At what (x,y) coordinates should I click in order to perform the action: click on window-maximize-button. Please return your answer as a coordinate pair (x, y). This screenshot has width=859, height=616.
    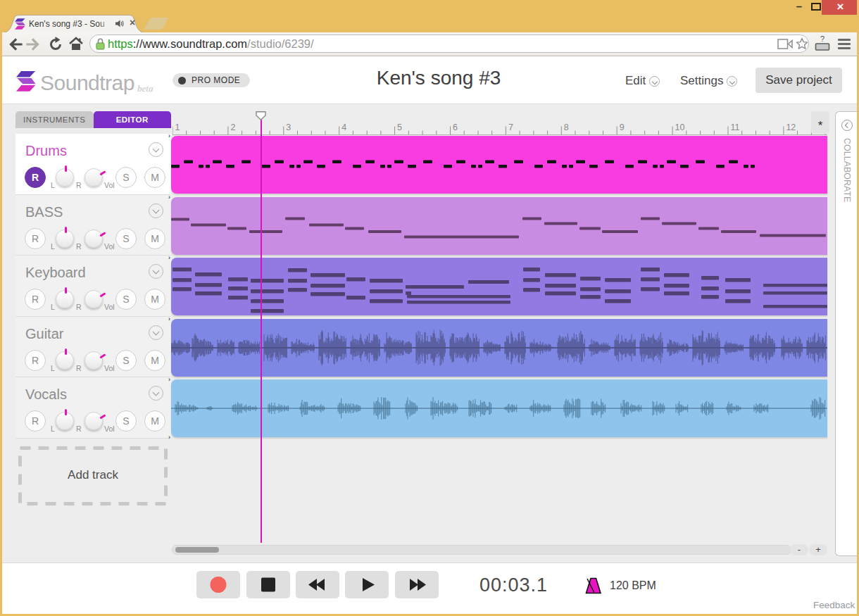
    Looking at the image, I should click on (816, 7).